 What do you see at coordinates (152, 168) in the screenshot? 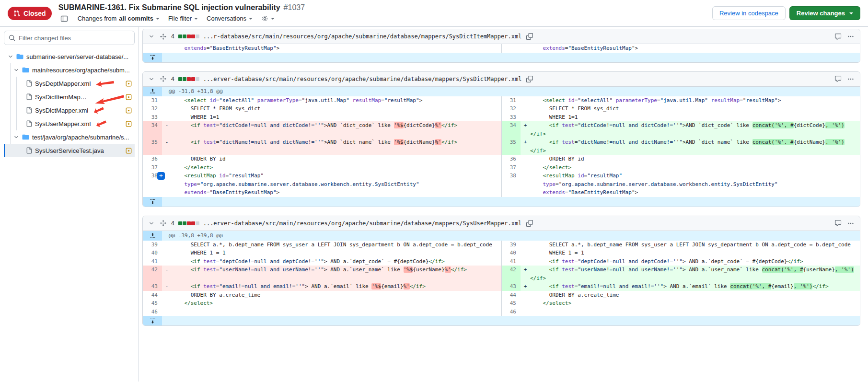
I see `line-number-old: 37` at bounding box center [152, 168].